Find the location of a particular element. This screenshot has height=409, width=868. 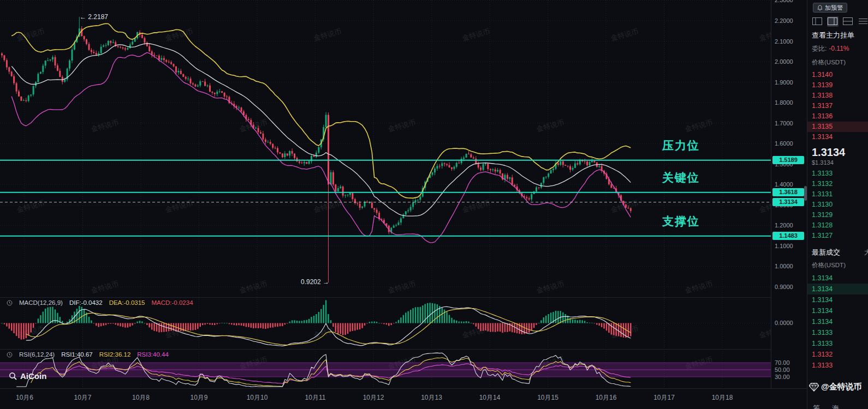

view-main-orders-link: 查看主力挂单 is located at coordinates (837, 35).